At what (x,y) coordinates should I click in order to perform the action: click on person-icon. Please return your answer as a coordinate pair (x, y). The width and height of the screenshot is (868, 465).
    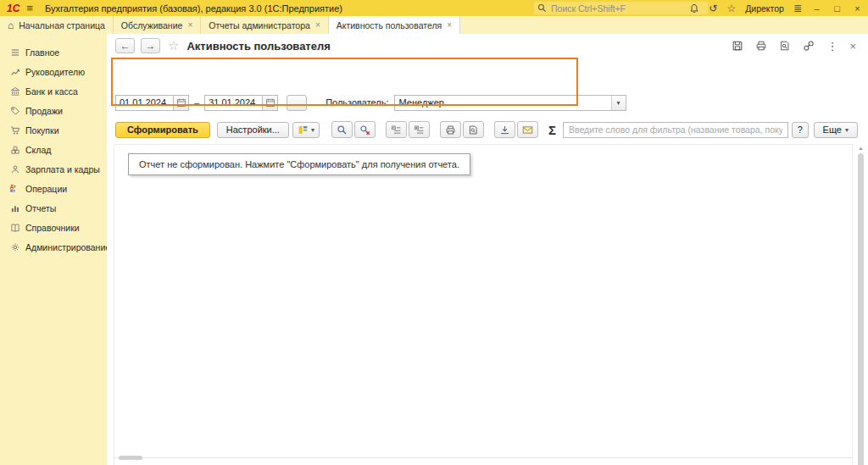
    Looking at the image, I should click on (15, 169).